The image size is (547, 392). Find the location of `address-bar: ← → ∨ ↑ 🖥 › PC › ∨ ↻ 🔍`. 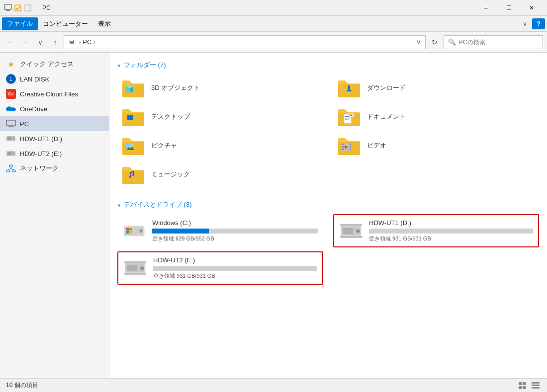

address-bar: ← → ∨ ↑ 🖥 › PC › ∨ ↻ 🔍 is located at coordinates (274, 42).